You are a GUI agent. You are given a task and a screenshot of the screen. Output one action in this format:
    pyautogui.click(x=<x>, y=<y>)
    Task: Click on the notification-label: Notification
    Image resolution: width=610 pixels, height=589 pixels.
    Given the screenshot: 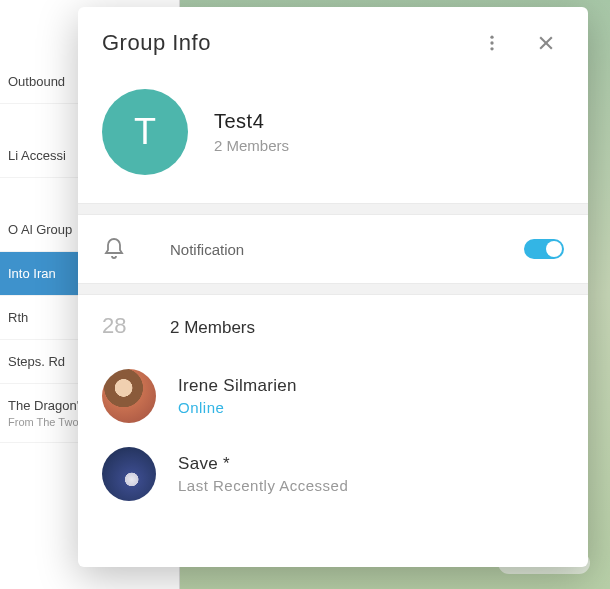 What is the action you would take?
    pyautogui.click(x=347, y=250)
    